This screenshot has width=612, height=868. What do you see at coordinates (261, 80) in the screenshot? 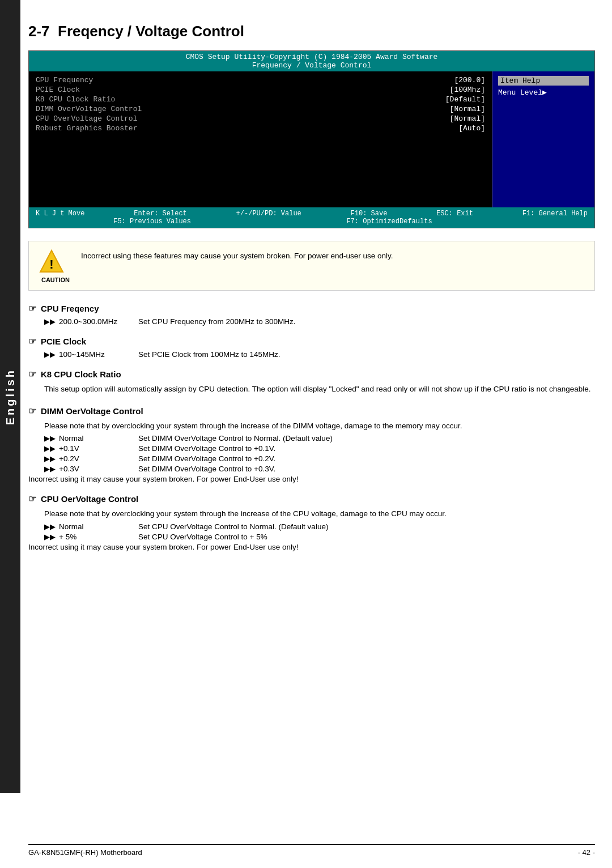
I see `bios-row: CPU Frequency[200.0]` at bounding box center [261, 80].